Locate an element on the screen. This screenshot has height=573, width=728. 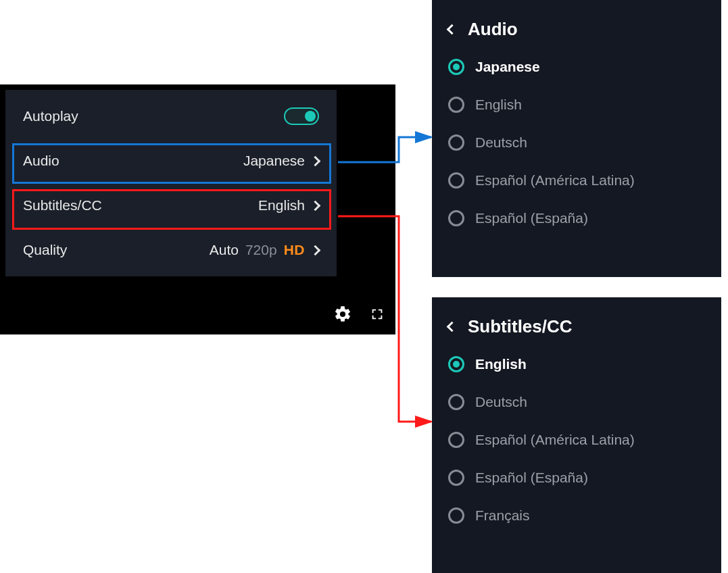
quality-value-res: 720p is located at coordinates (261, 250).